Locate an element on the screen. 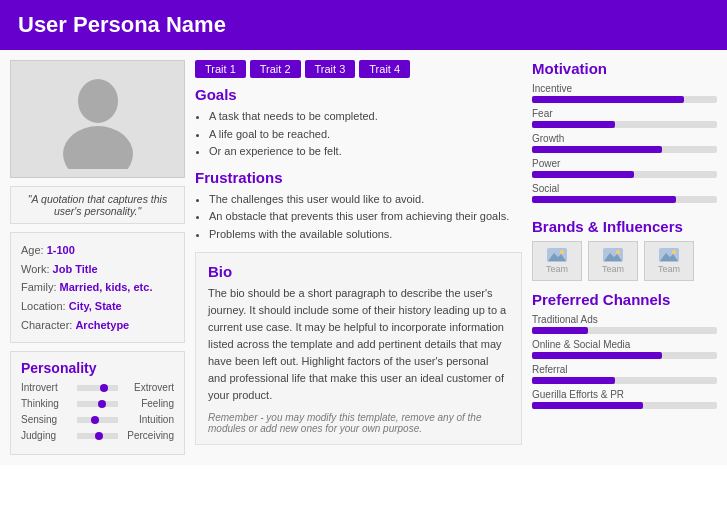 Image resolution: width=727 pixels, height=522 pixels. quote-text: "A quotation that captures this user's p… is located at coordinates (98, 205).